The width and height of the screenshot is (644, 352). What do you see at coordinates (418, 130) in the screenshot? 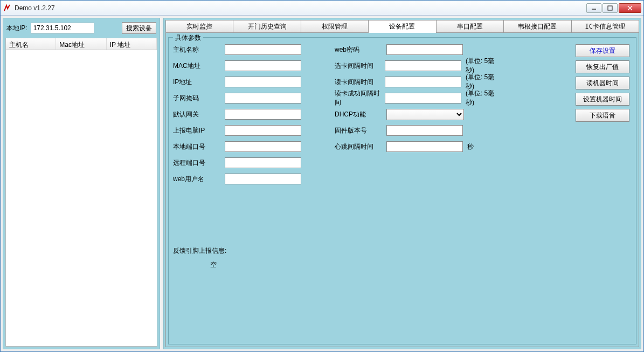
I see `mid-row-5: 固件版本号` at bounding box center [418, 130].